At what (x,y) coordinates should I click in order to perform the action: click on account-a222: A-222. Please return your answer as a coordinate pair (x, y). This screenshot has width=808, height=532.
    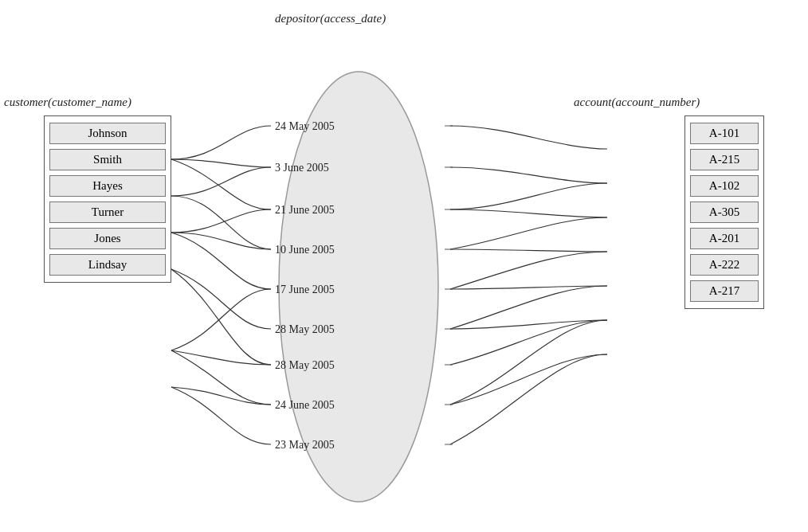
    Looking at the image, I should click on (724, 264).